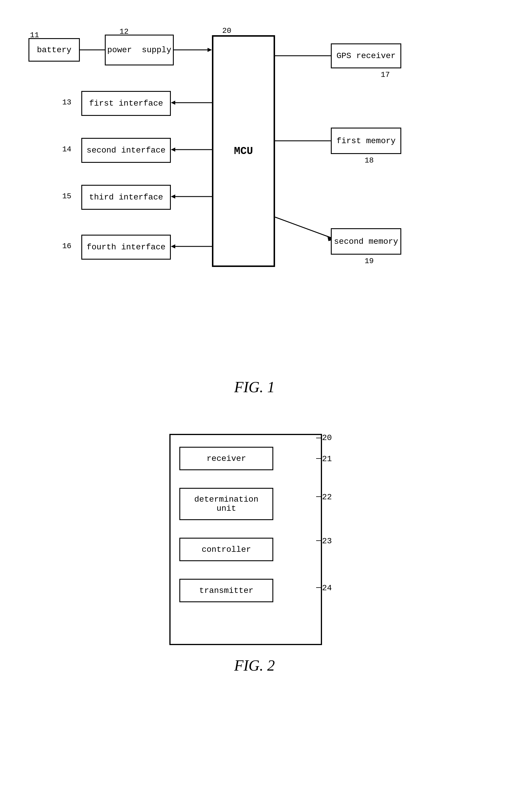  I want to click on battery-num: 11, so click(34, 35).